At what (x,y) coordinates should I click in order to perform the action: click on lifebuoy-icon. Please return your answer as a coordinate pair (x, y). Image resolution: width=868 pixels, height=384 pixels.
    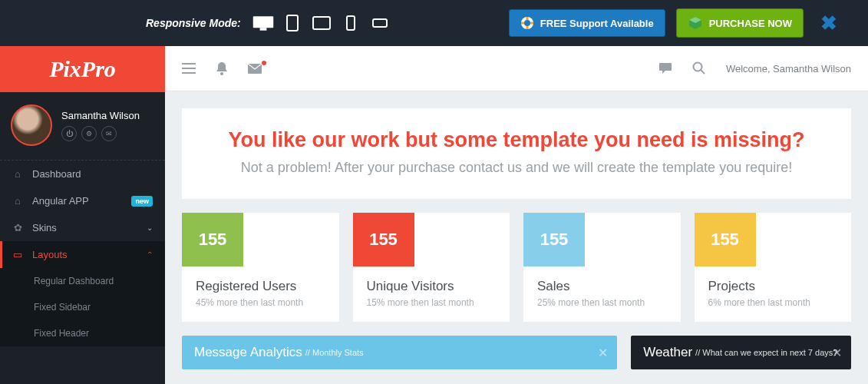
    Looking at the image, I should click on (527, 23).